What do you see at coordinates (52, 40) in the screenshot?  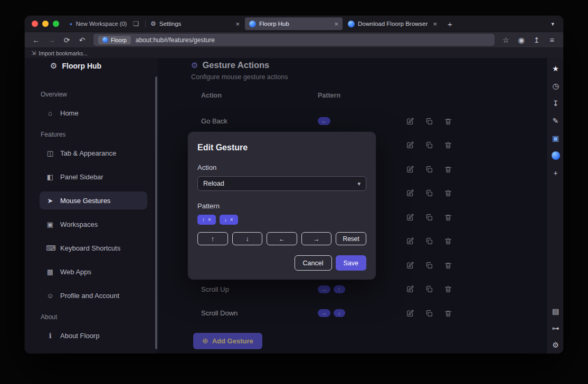 I see `forward-button: →` at bounding box center [52, 40].